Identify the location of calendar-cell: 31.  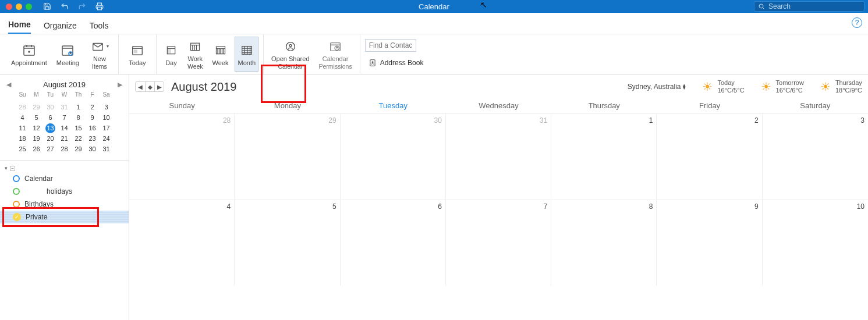
(498, 157).